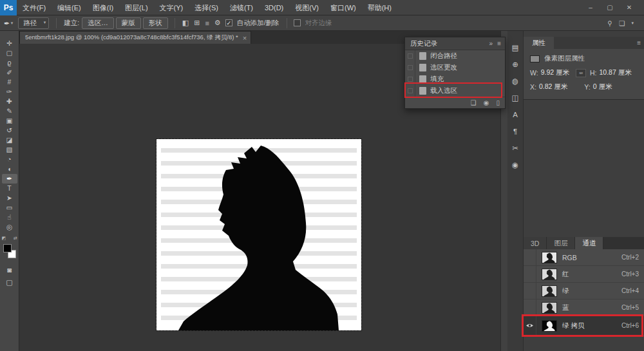 The height and width of the screenshot is (351, 644). I want to click on chevron-down-icon: ▾, so click(632, 23).